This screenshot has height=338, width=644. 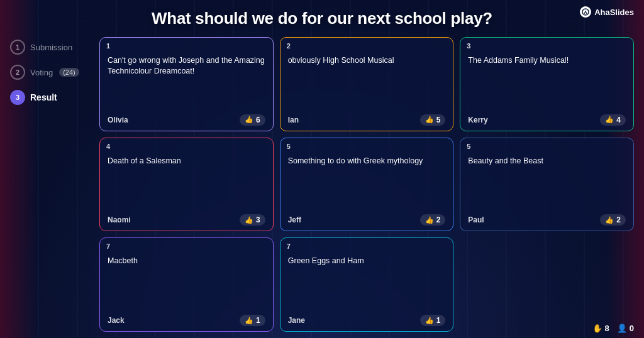 What do you see at coordinates (619, 120) in the screenshot?
I see `votes-count-3: 4` at bounding box center [619, 120].